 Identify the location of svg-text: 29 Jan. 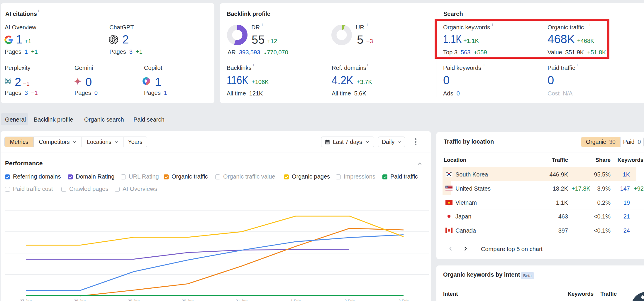
(134, 300).